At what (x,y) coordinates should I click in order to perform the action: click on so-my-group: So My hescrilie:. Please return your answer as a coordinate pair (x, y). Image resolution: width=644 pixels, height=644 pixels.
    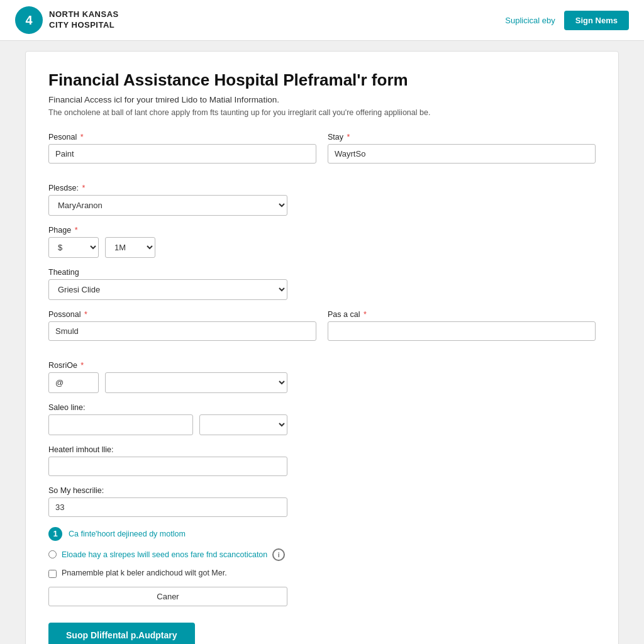
    Looking at the image, I should click on (168, 502).